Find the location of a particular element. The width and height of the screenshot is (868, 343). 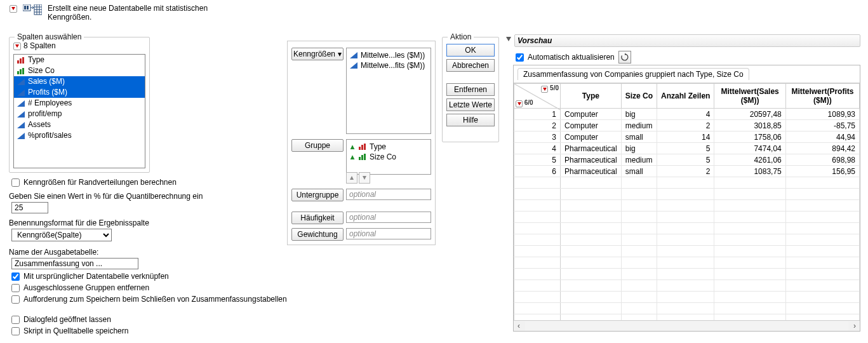

columns-menu-icon is located at coordinates (17, 46).